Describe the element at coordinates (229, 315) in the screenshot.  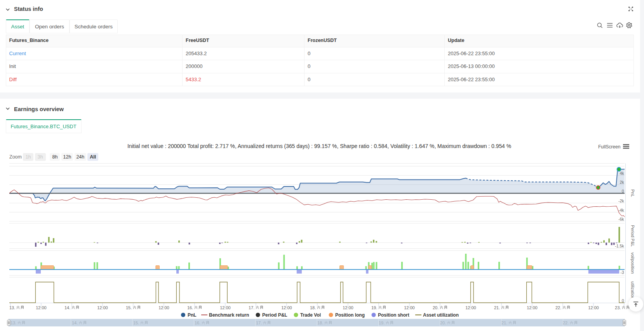
I see `svg-text: Benchmark return` at that location.